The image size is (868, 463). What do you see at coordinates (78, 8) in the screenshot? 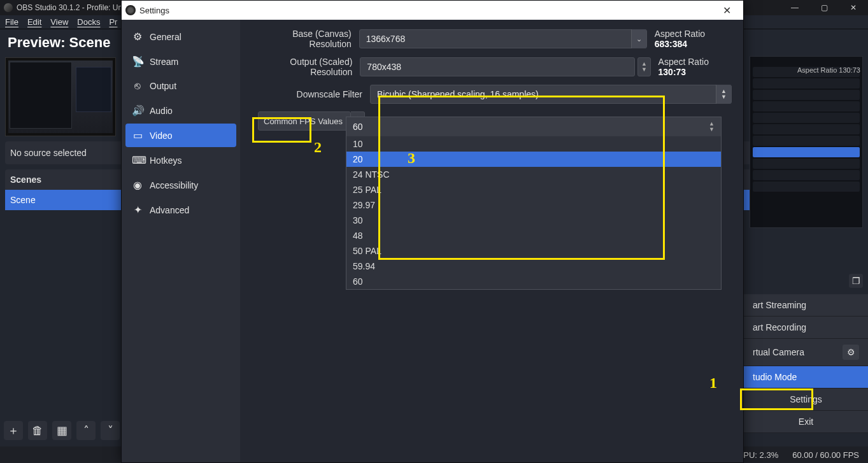
I see `main-title: OBS Studio 30.1.2 - Profile: Untitled` at bounding box center [78, 8].